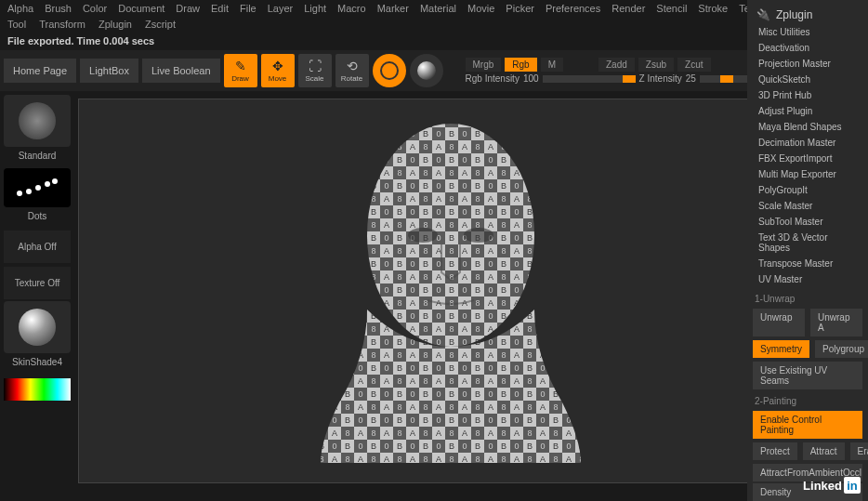 The height and width of the screenshot is (501, 868). I want to click on z-intensity-value: 25, so click(691, 78).